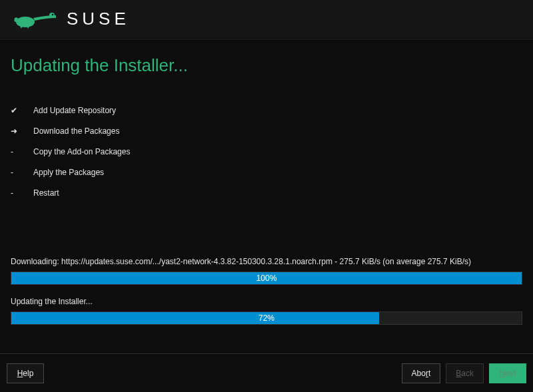 This screenshot has width=533, height=392. Describe the element at coordinates (266, 130) in the screenshot. I see `step-item: ➜ Download the Packages` at that location.